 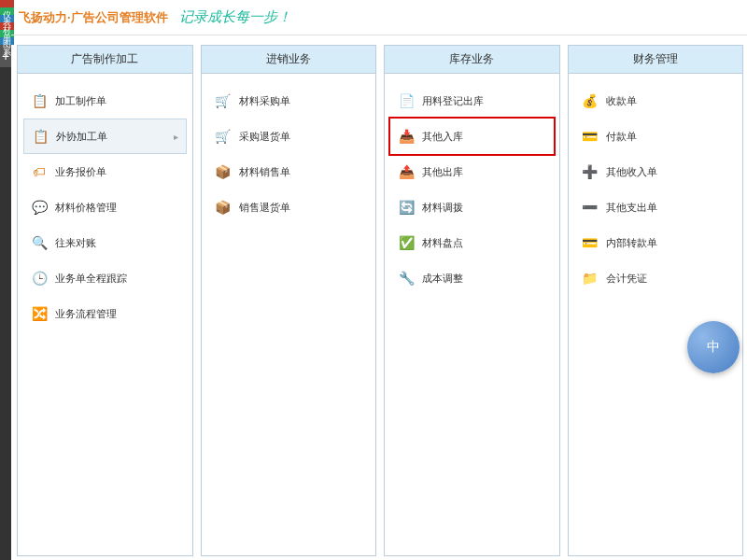 I want to click on menu-item: 🔧成本调整, so click(x=472, y=278).